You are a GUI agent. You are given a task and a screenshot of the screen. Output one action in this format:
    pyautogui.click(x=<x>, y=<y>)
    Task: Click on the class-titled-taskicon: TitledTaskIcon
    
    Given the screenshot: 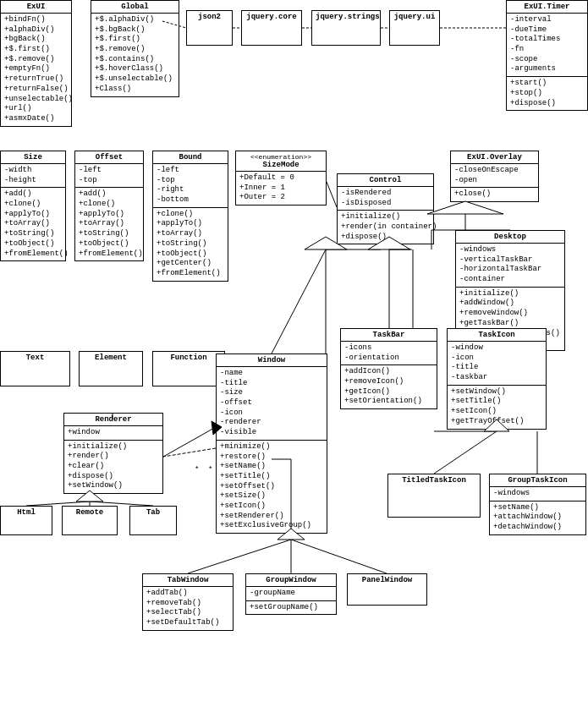 What is the action you would take?
    pyautogui.click(x=434, y=496)
    